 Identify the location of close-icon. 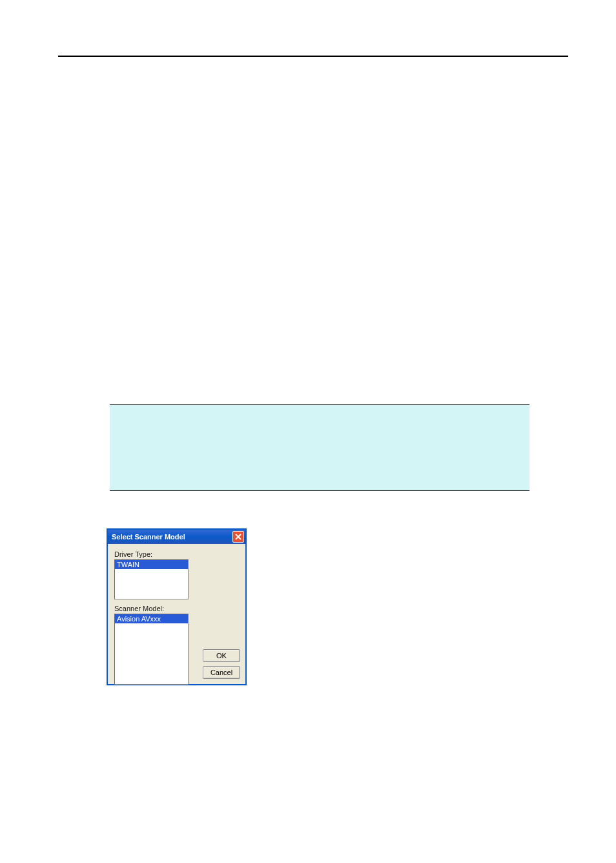
(238, 537).